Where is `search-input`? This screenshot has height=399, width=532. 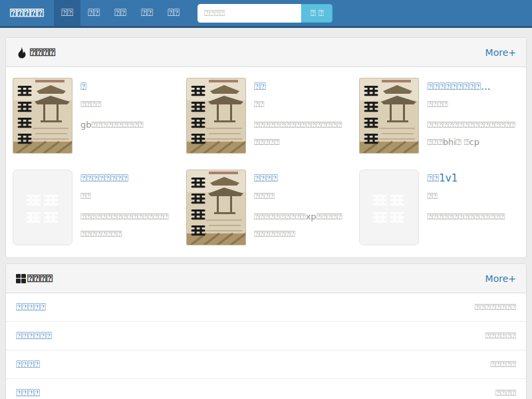 search-input is located at coordinates (249, 13).